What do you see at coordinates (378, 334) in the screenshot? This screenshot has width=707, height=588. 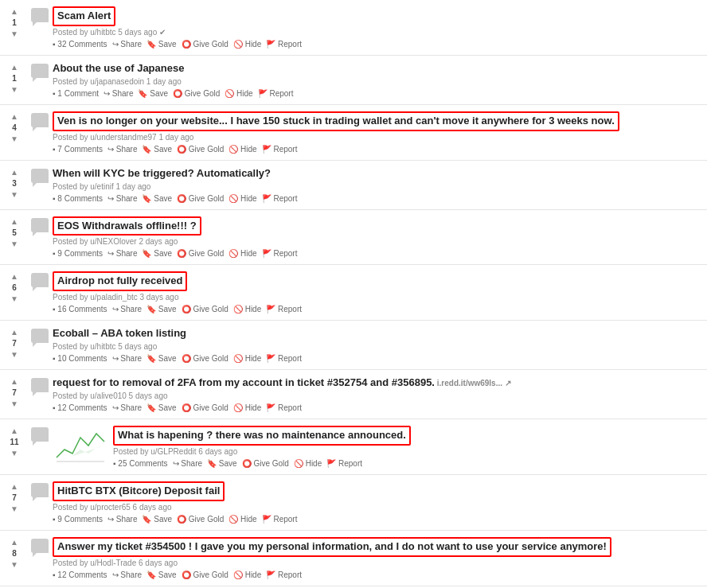 I see `post-title: Ecoball – ABA token listing` at bounding box center [378, 334].